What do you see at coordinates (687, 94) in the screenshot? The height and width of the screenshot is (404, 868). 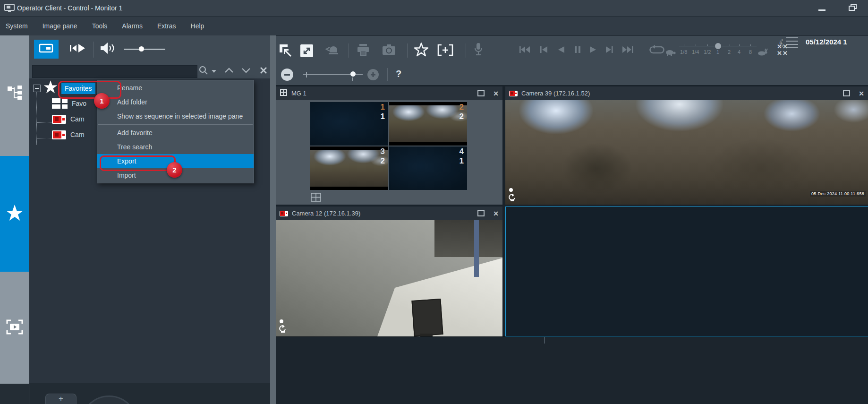 I see `pane-camera39-header: Camera 39 (172.16.1.52) ✕` at bounding box center [687, 94].